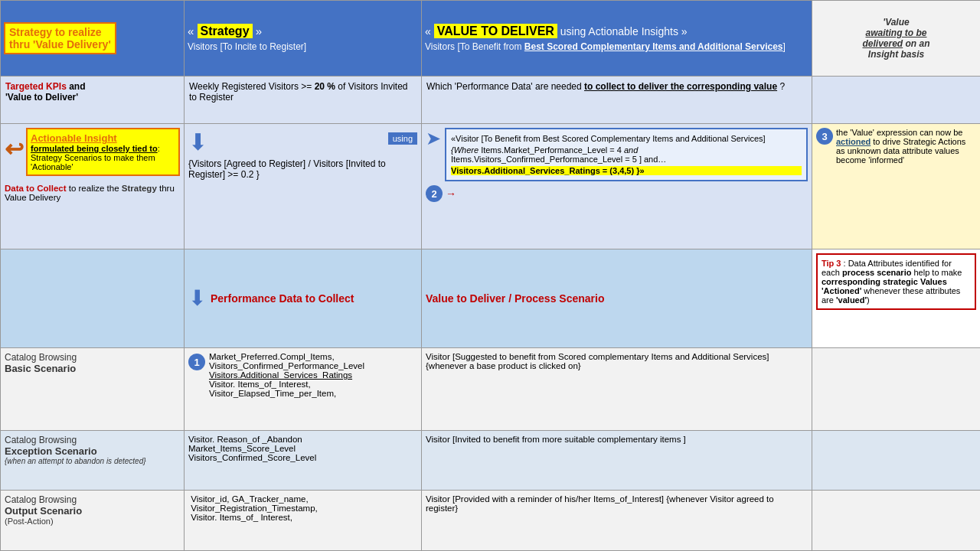  I want to click on exception-scenario-row: Catalog Browsing Exception Scenario {whe…, so click(491, 461).